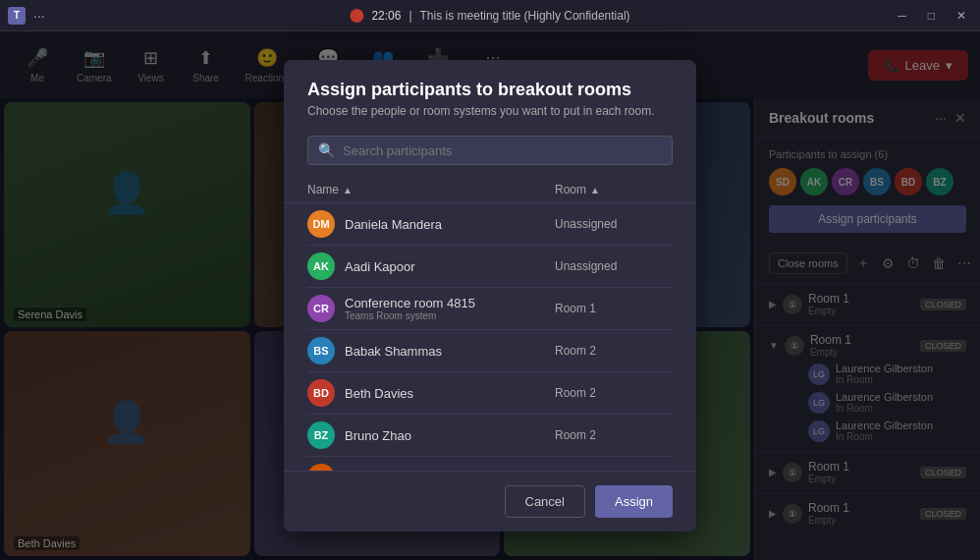  I want to click on modal-footer: Cancel Assign, so click(490, 501).